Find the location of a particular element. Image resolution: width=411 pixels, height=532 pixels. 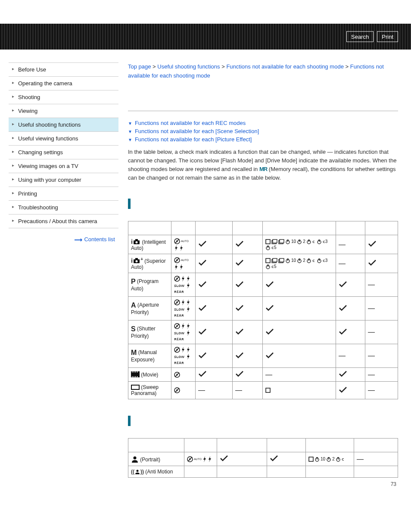

breadcrumb-l2: Functions not available for each shootin… is located at coordinates (285, 66).